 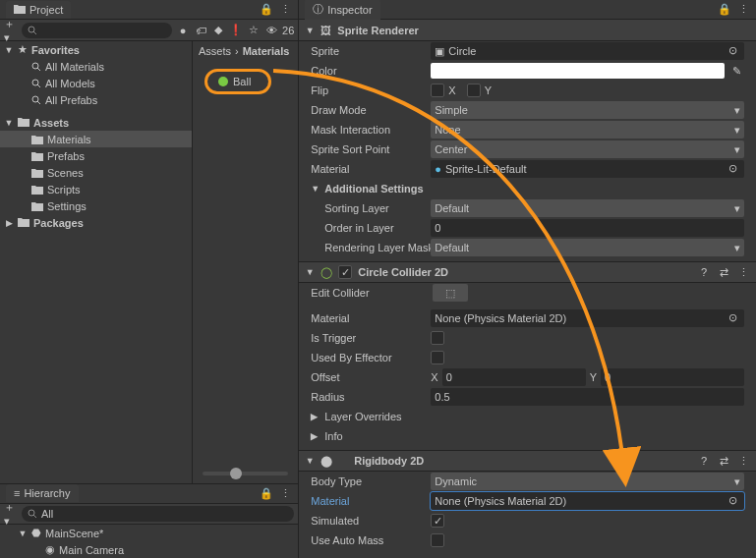 What do you see at coordinates (578, 71) in the screenshot?
I see `color-field` at bounding box center [578, 71].